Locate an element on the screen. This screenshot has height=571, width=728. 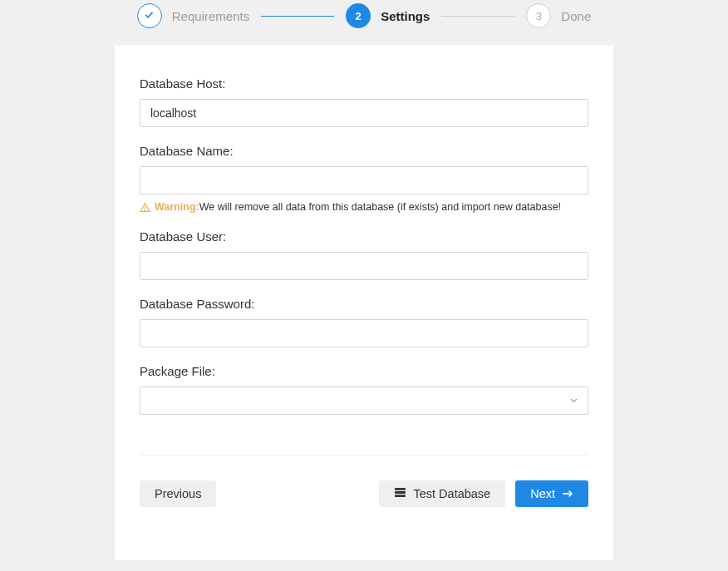
field-package-file: Package File: is located at coordinates (364, 389).